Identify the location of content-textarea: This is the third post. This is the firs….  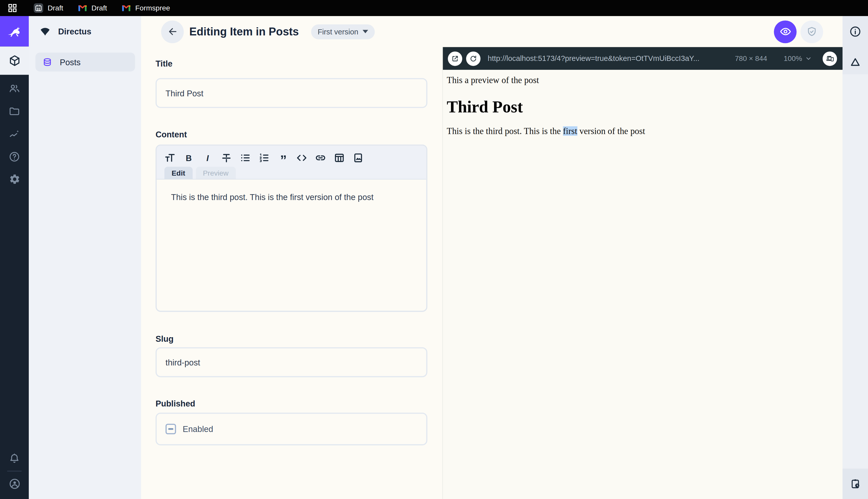
(291, 245).